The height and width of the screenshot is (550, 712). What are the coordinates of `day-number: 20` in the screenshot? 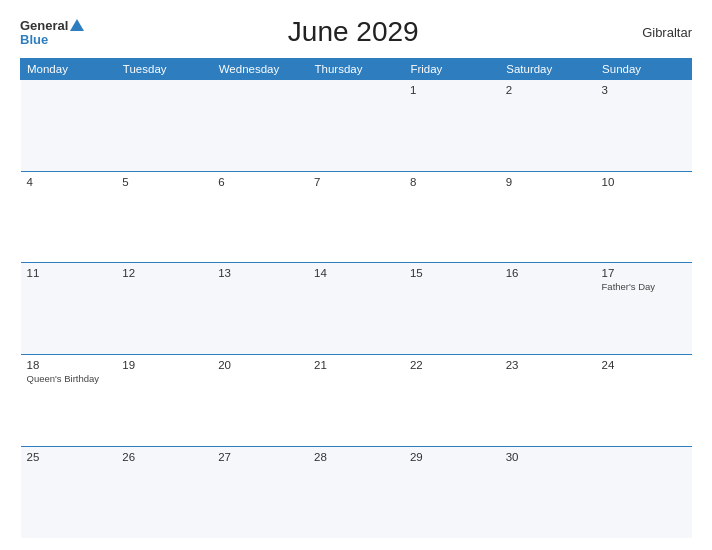 It's located at (260, 365).